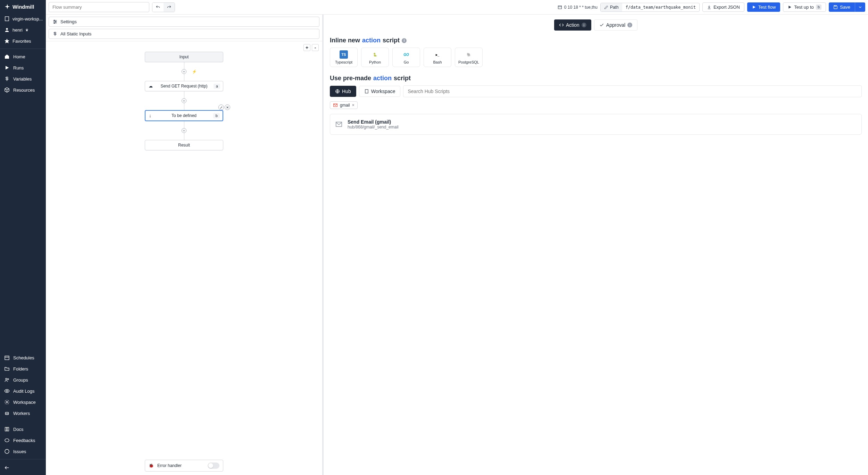 Image resolution: width=868 pixels, height=475 pixels. What do you see at coordinates (616, 25) in the screenshot?
I see `tab-approval: Approval i` at bounding box center [616, 25].